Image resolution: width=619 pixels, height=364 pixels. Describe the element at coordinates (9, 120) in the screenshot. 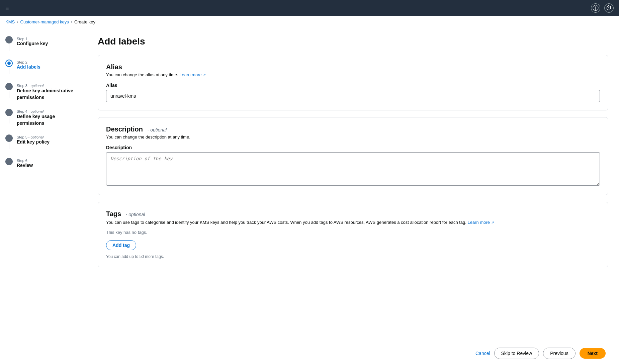

I see `step4-line` at that location.